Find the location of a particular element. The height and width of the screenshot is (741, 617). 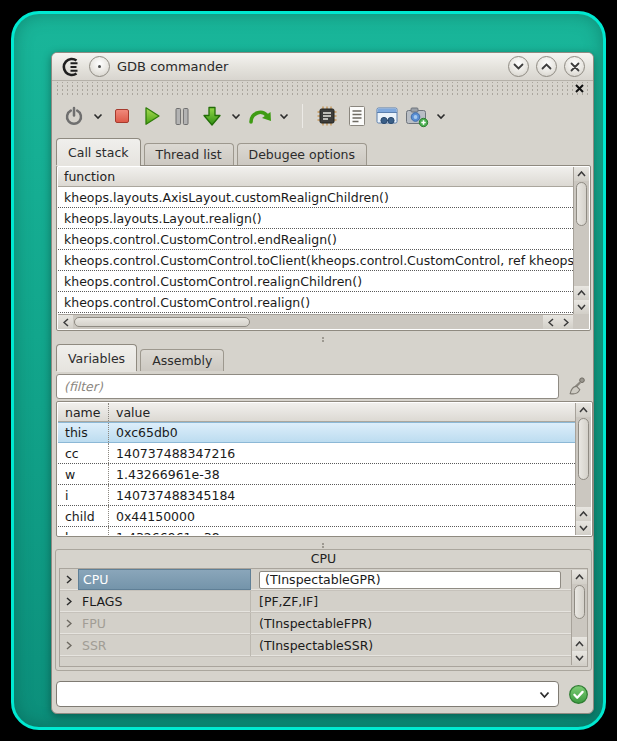

target-chip-button is located at coordinates (327, 116).